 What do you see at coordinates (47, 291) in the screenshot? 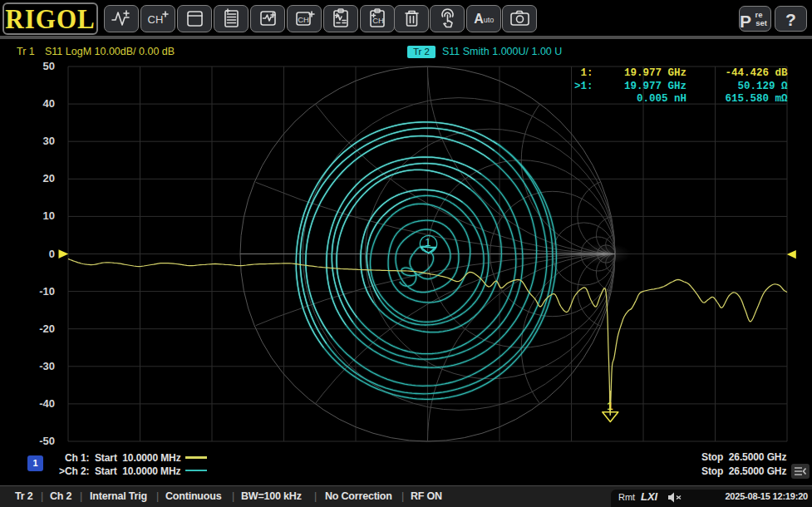
I see `svg-text: -10` at bounding box center [47, 291].